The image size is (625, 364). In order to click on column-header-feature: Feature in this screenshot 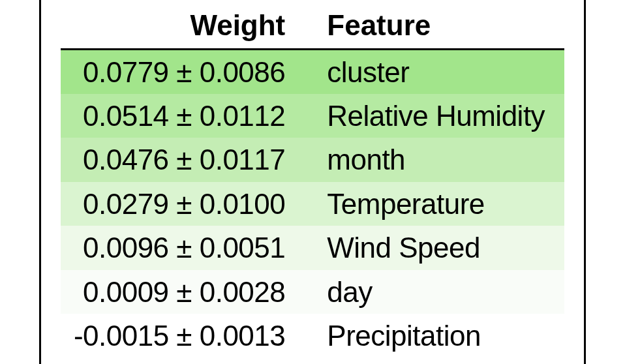, I will do `click(442, 28)`.